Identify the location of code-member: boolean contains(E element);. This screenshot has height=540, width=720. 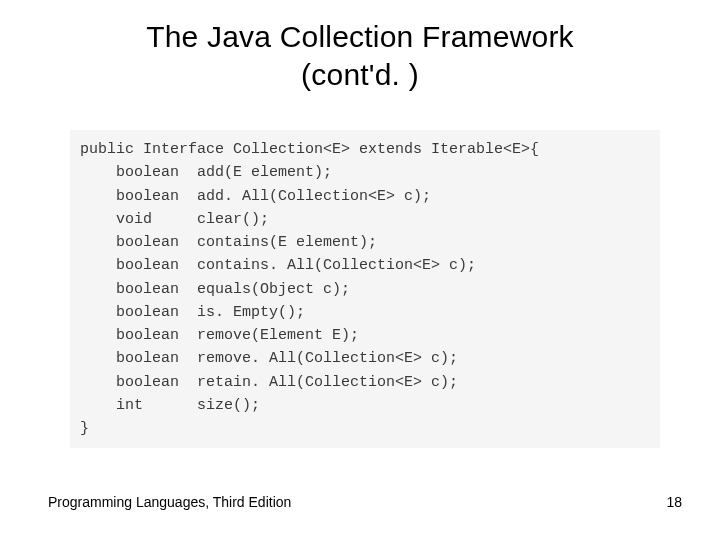
(228, 242).